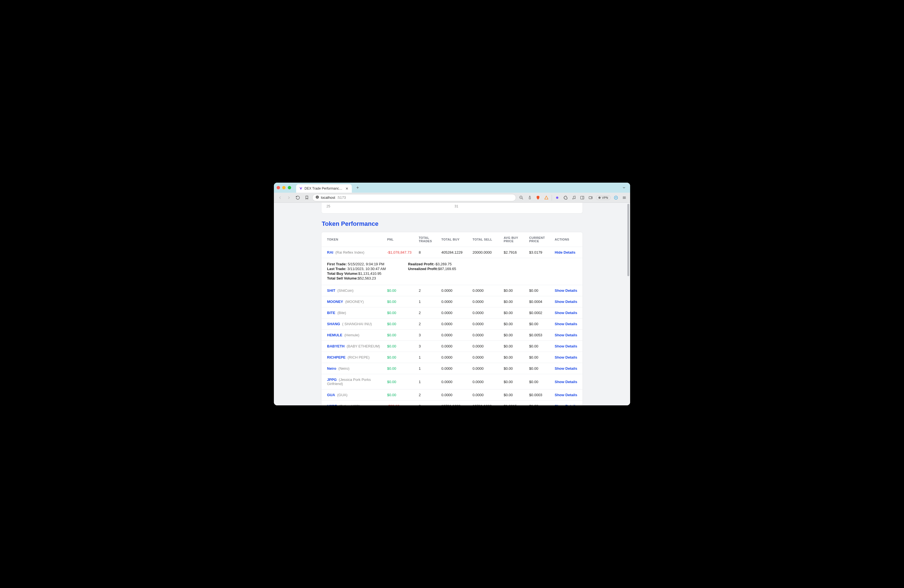 The height and width of the screenshot is (588, 904). What do you see at coordinates (352, 239) in the screenshot?
I see `col-token: TOKEN` at bounding box center [352, 239].